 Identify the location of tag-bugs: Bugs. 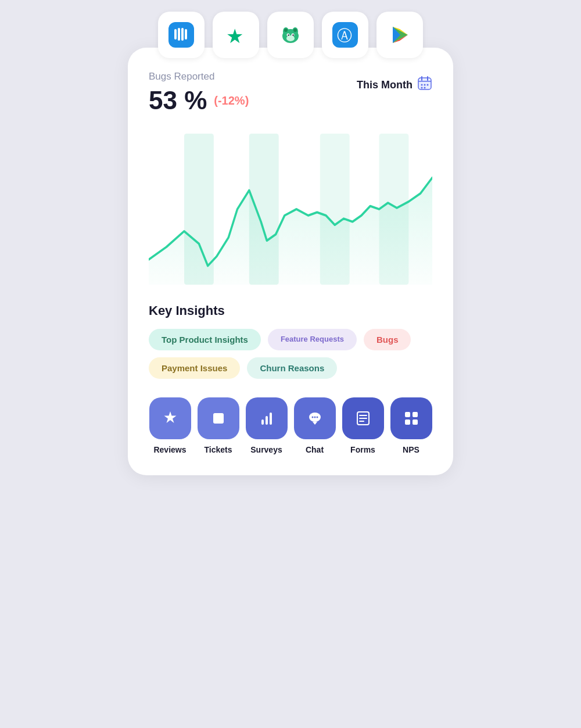
(388, 339).